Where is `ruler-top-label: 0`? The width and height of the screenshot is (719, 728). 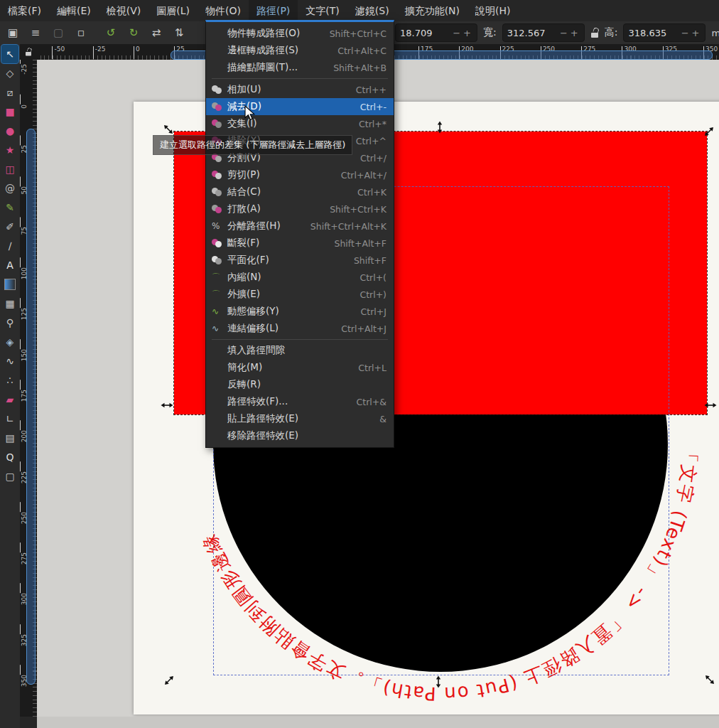 ruler-top-label: 0 is located at coordinates (138, 50).